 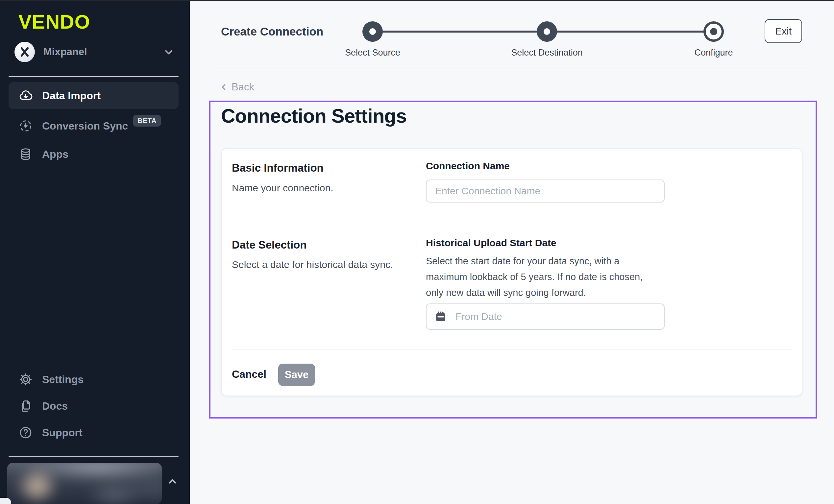 What do you see at coordinates (93, 379) in the screenshot?
I see `sidebar-item-settings: Settings` at bounding box center [93, 379].